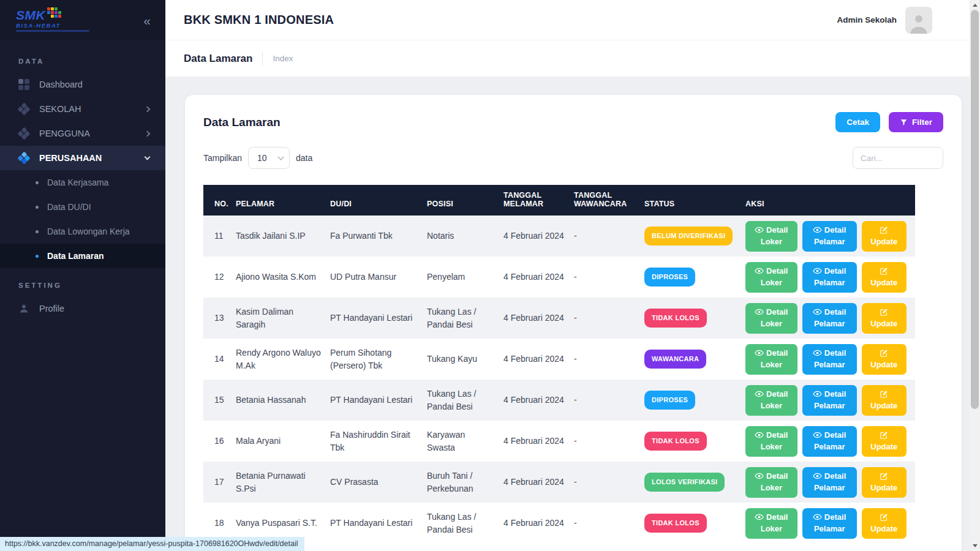 The height and width of the screenshot is (551, 980). I want to click on col-posisi: POSISI, so click(466, 200).